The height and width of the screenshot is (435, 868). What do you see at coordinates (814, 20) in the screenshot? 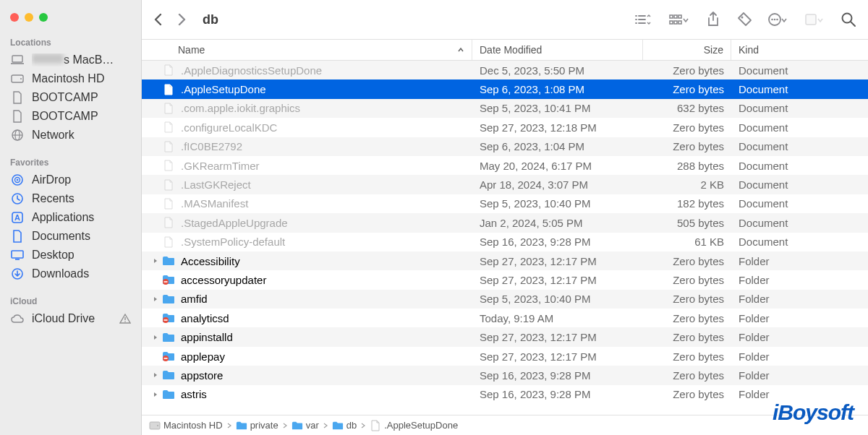
I see `unknown-button` at bounding box center [814, 20].